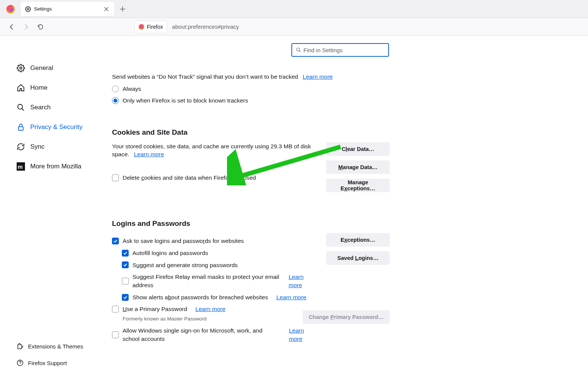 The image size is (588, 381). Describe the element at coordinates (302, 334) in the screenshot. I see `win-learn-more-link: Learn more` at that location.